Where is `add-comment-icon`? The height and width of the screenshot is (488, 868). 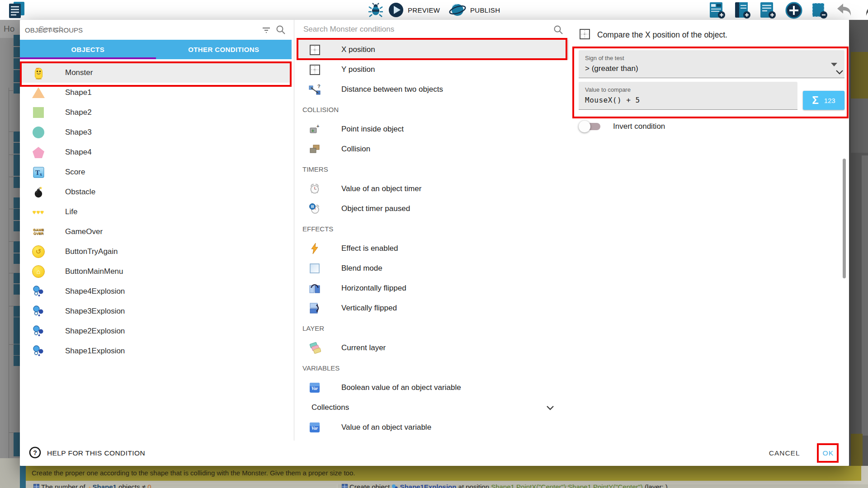
add-comment-icon is located at coordinates (768, 10).